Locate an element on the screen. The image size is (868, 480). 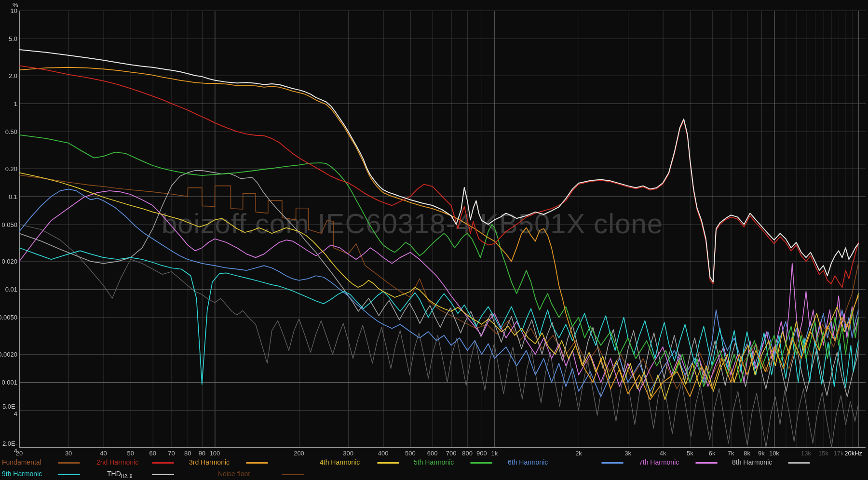
x-tick-label: 400 is located at coordinates (383, 453).